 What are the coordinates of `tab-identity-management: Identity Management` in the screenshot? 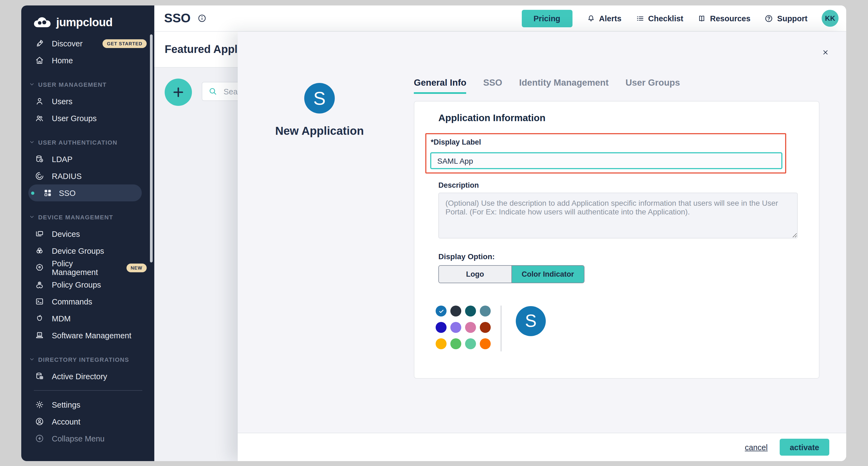 It's located at (564, 86).